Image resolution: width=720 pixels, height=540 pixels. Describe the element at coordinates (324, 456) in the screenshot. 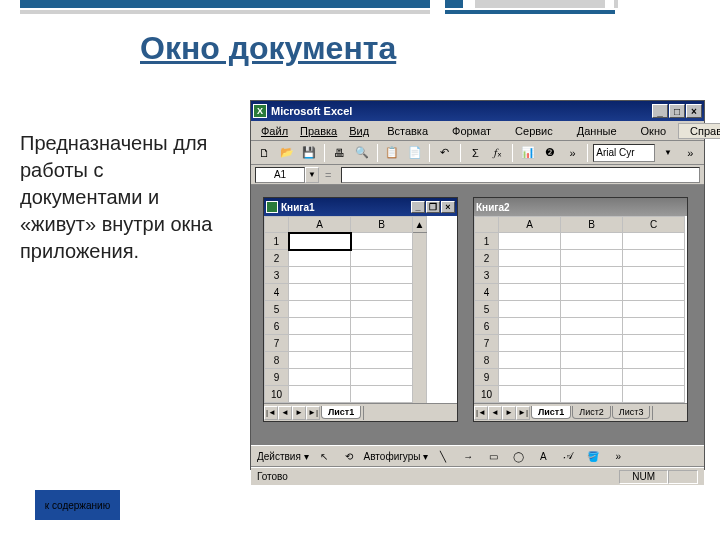

I see `pointer-icon: ↖` at that location.